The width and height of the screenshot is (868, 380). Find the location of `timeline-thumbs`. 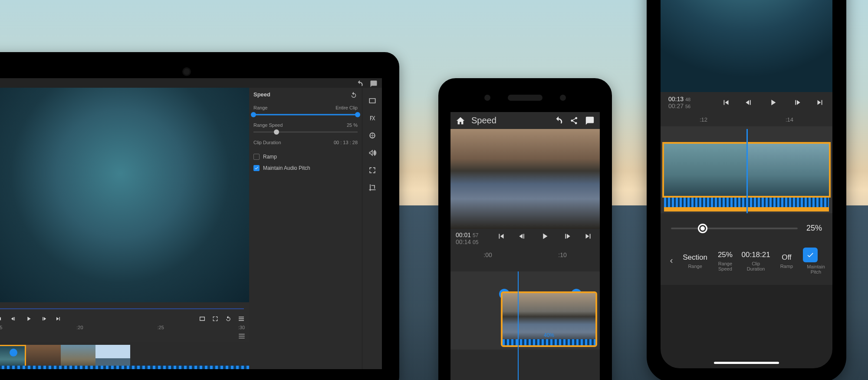

timeline-thumbs is located at coordinates (125, 356).